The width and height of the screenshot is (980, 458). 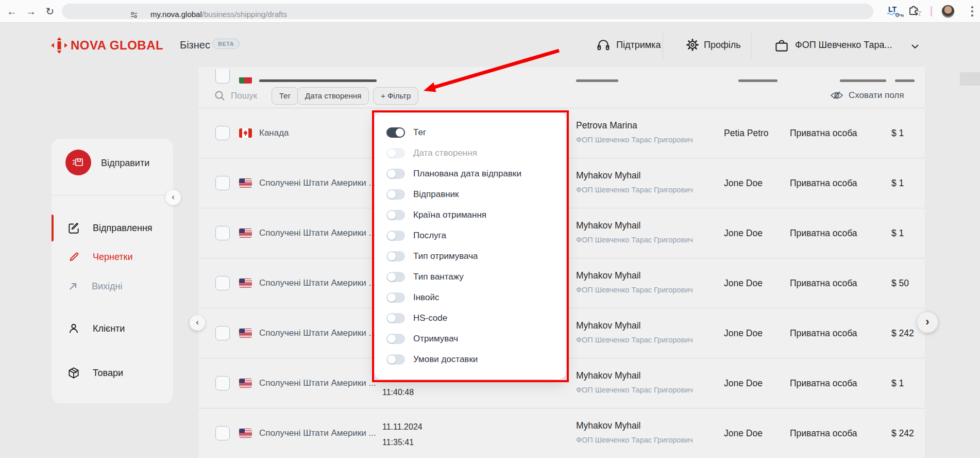 I want to click on pencil-icon, so click(x=74, y=257).